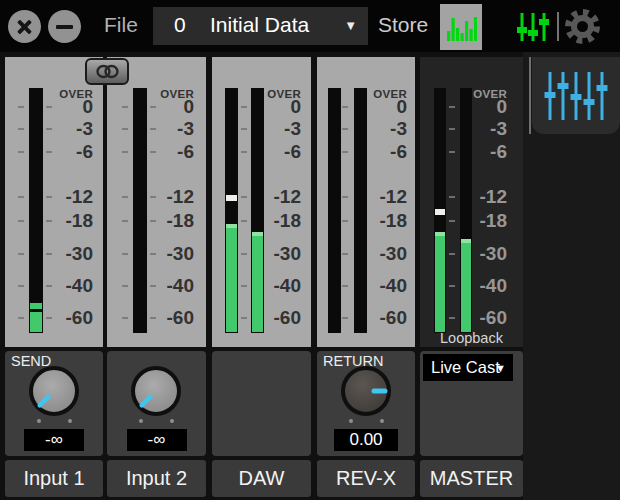 This screenshot has height=500, width=620. What do you see at coordinates (54, 440) in the screenshot?
I see `send-value-input1: -∞` at bounding box center [54, 440].